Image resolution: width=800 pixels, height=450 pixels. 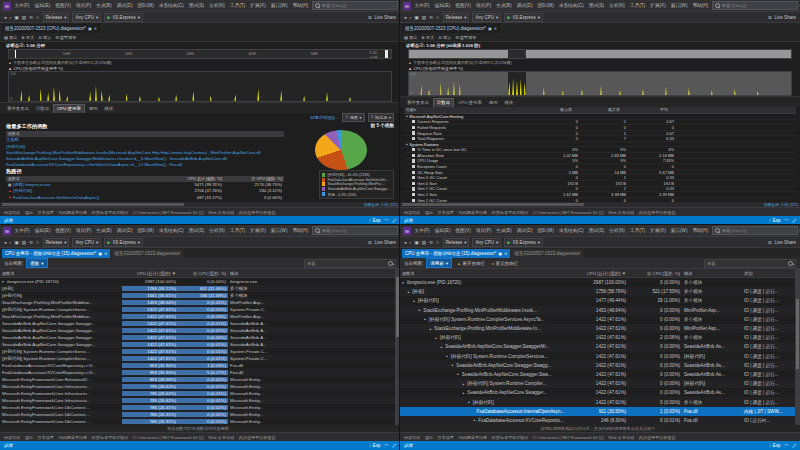 What do you see at coordinates (600, 292) in the screenshot?
I see `call-tree-row: ▴[外部]1756 (58.79%)521 (17.50%)多个模块IO | 调…` at bounding box center [600, 292].